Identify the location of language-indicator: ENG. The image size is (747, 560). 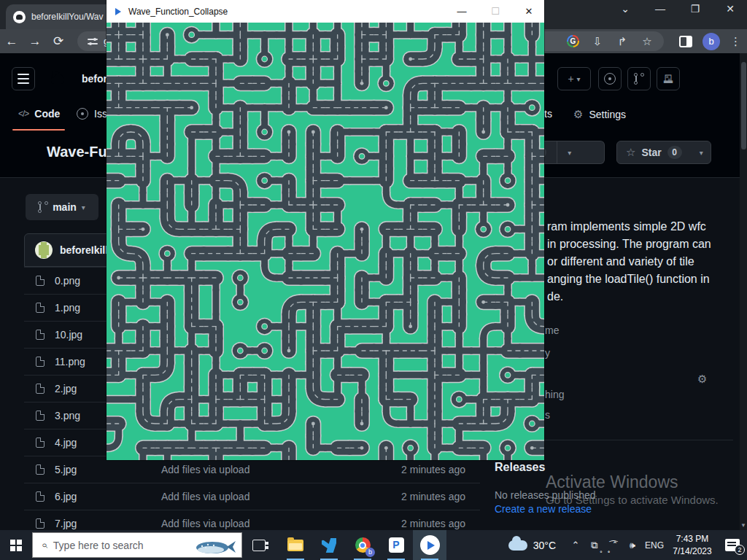
(654, 545).